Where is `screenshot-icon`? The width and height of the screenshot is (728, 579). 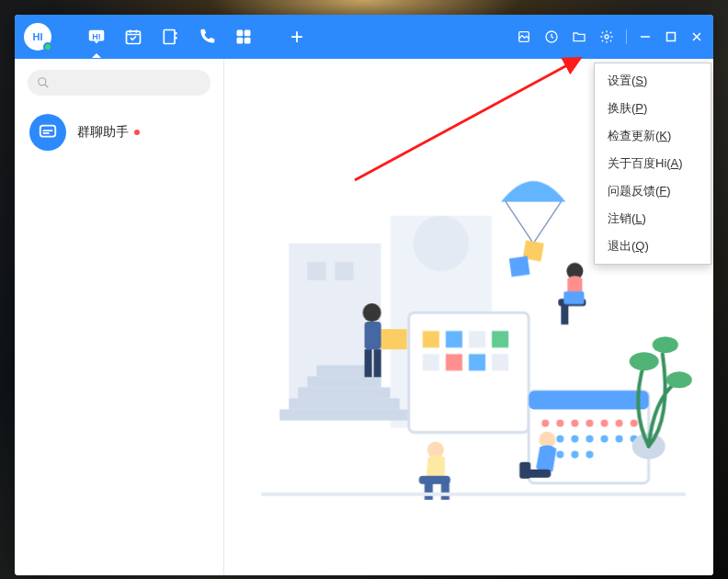 screenshot-icon is located at coordinates (524, 37).